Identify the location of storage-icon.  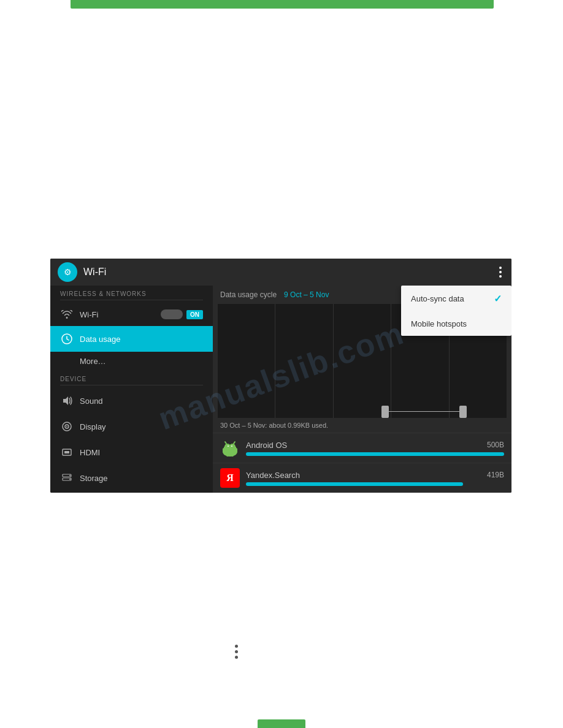
(67, 478).